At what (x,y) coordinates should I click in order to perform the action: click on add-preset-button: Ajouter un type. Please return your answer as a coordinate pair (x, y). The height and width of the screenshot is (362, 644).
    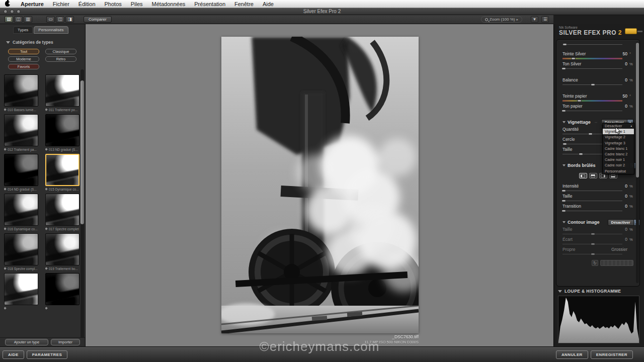
    Looking at the image, I should click on (27, 342).